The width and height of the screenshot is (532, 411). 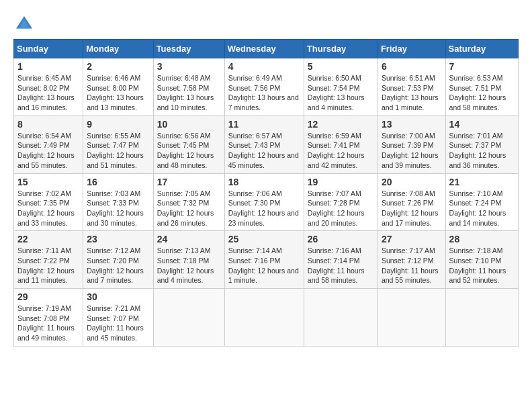 I want to click on calendar-header: SundayMondayTuesdayWednesdayThursdayFrid…, so click(x=266, y=49).